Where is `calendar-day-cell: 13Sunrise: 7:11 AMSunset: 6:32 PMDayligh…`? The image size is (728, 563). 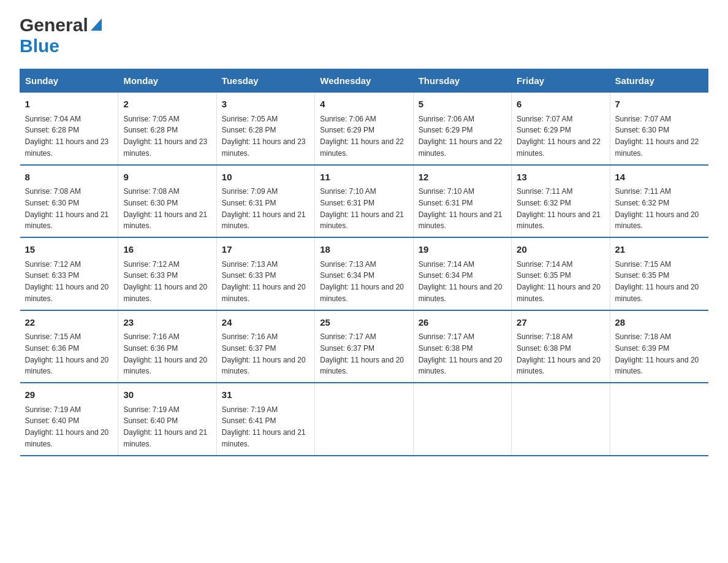
calendar-day-cell: 13Sunrise: 7:11 AMSunset: 6:32 PMDayligh… is located at coordinates (561, 201).